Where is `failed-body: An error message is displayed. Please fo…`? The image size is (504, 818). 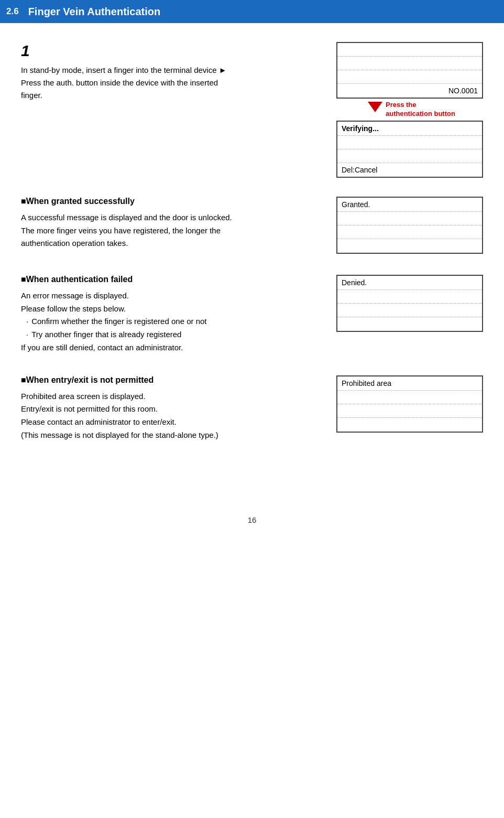
failed-body: An error message is displayed. Please fo… is located at coordinates (136, 322).